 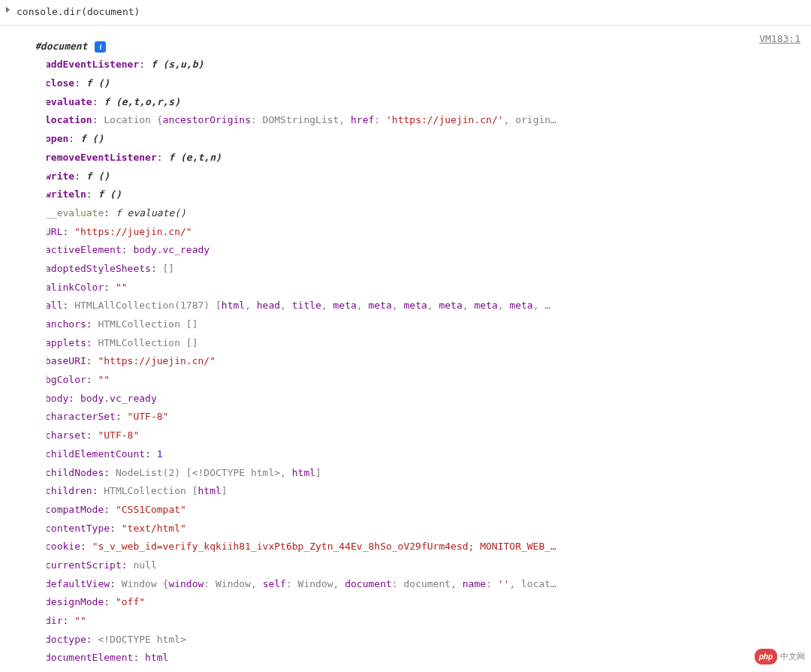 I want to click on property-value: "CSS1Compat", so click(x=151, y=509).